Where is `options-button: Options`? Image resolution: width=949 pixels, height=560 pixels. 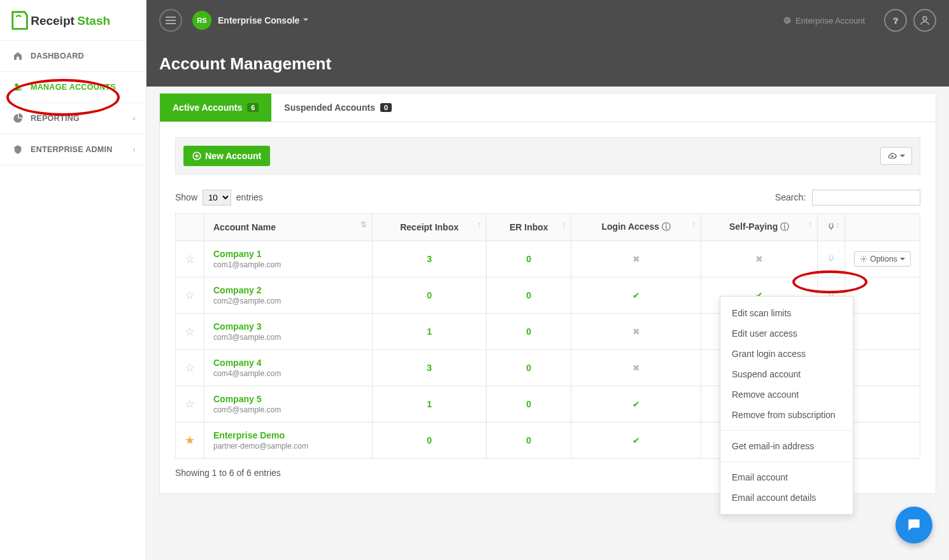 options-button: Options is located at coordinates (883, 259).